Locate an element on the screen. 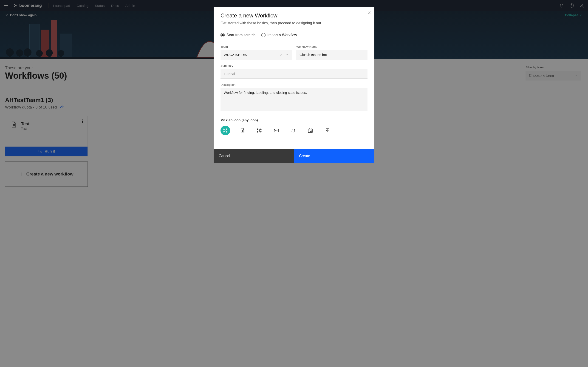 This screenshot has height=367, width=588. workflow-name-label: Workflow Name is located at coordinates (332, 47).